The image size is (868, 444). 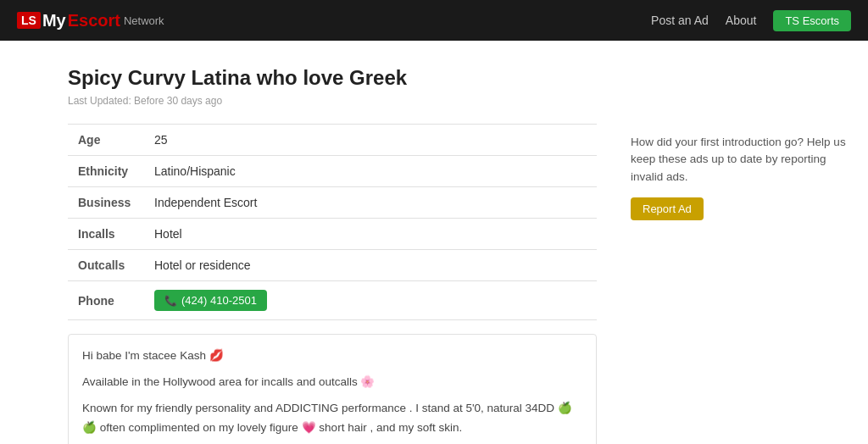 What do you see at coordinates (332, 101) in the screenshot?
I see `last-updated: Last Updated: Before 30 days ago` at bounding box center [332, 101].